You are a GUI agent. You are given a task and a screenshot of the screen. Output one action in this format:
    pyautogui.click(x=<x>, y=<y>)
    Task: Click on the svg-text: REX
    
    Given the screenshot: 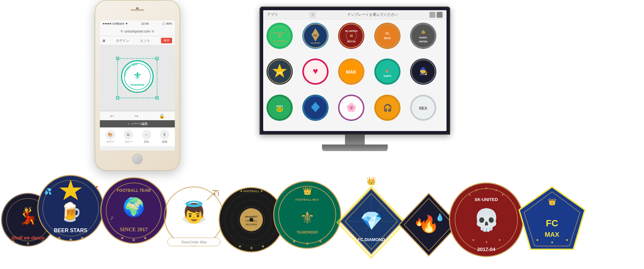 What is the action you would take?
    pyautogui.click(x=423, y=108)
    